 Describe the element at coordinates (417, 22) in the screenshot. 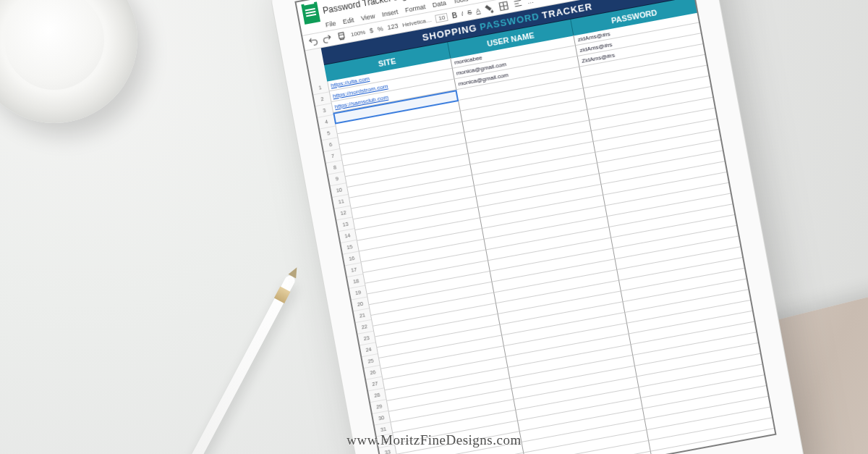

I see `font-family-select: Helvetica…` at that location.